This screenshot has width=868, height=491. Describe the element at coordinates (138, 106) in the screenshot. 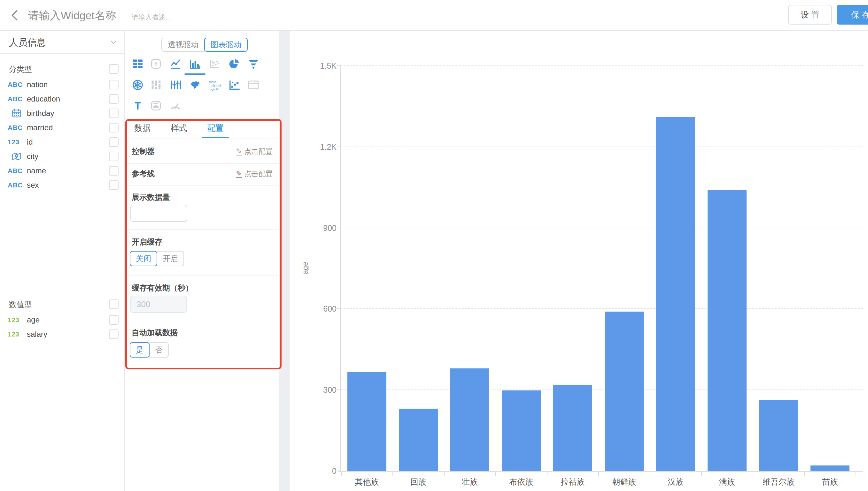

I see `text-chart-type-icon: T` at that location.